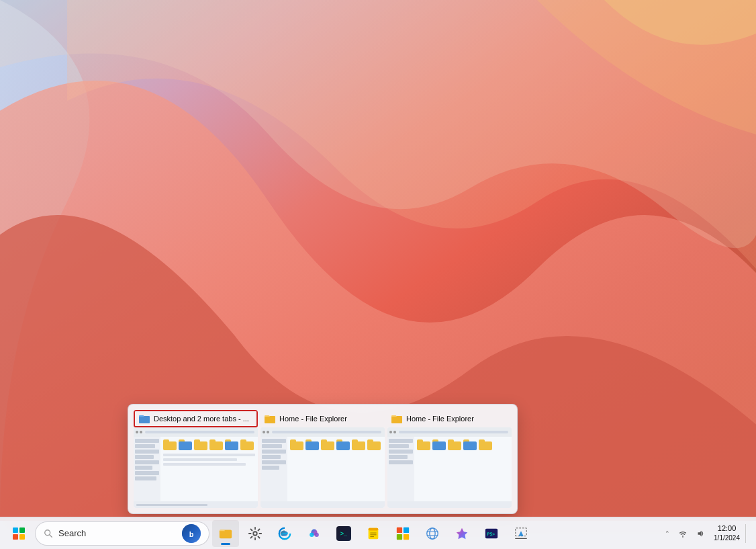  Describe the element at coordinates (683, 534) in the screenshot. I see `tray-icon-network` at that location.